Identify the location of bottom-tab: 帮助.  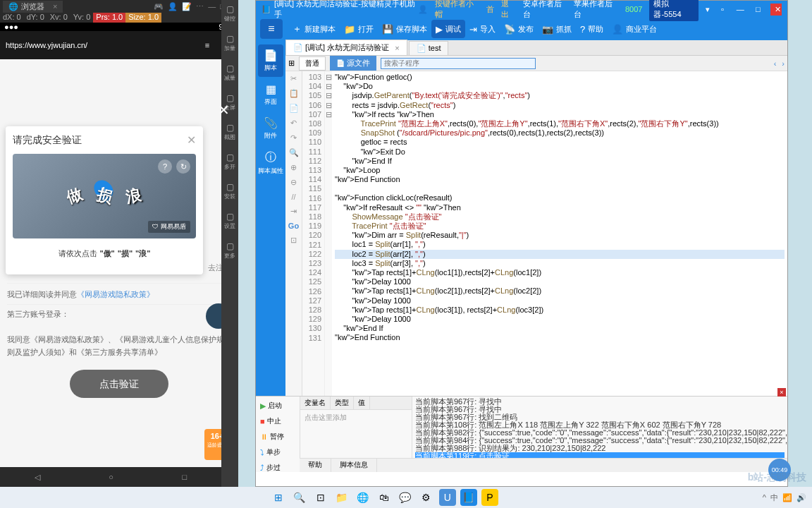
(316, 466).